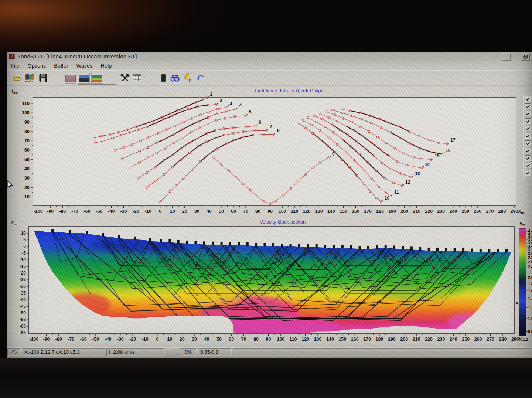 This screenshot has height=398, width=532. I want to click on undo-button, so click(201, 78).